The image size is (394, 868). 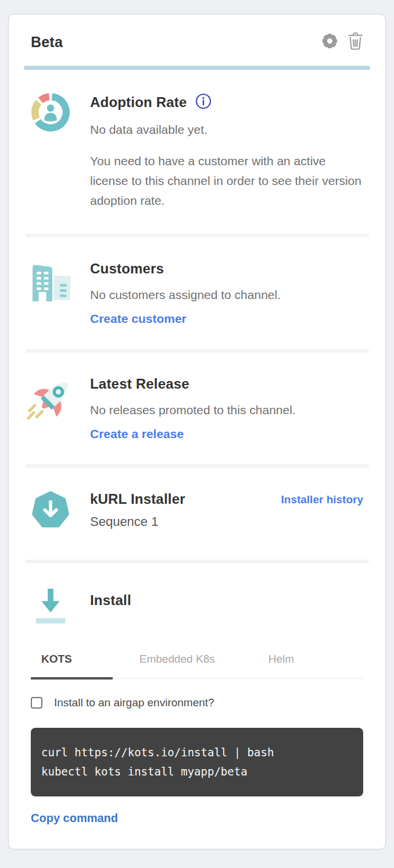 What do you see at coordinates (197, 664) in the screenshot?
I see `install-tabs: KOTS Embedded K8s Helm` at bounding box center [197, 664].